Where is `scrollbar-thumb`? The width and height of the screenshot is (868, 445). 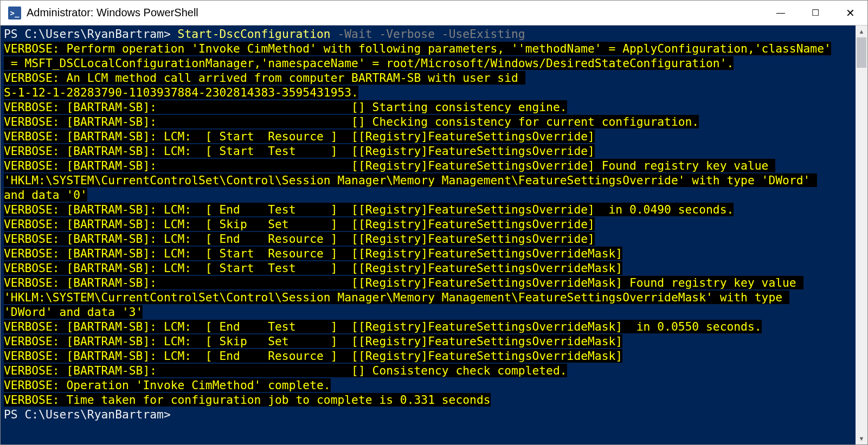 scrollbar-thumb is located at coordinates (861, 53).